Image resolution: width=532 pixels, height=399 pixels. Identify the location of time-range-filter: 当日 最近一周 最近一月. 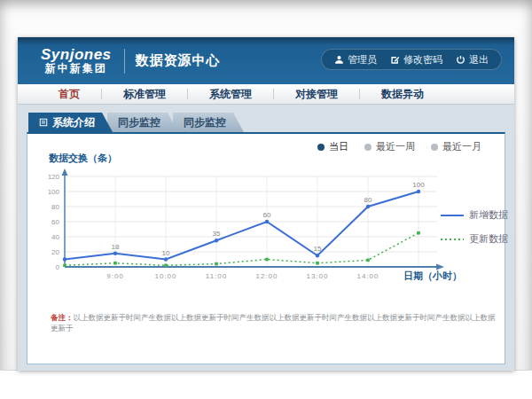
(399, 147).